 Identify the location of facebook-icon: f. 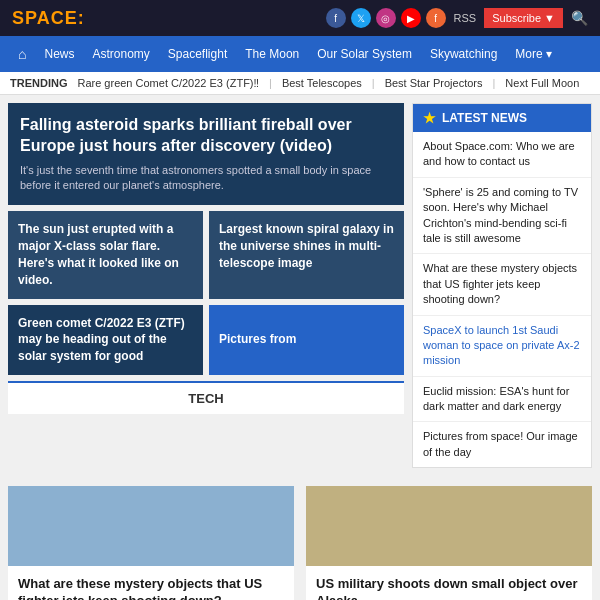
(336, 18).